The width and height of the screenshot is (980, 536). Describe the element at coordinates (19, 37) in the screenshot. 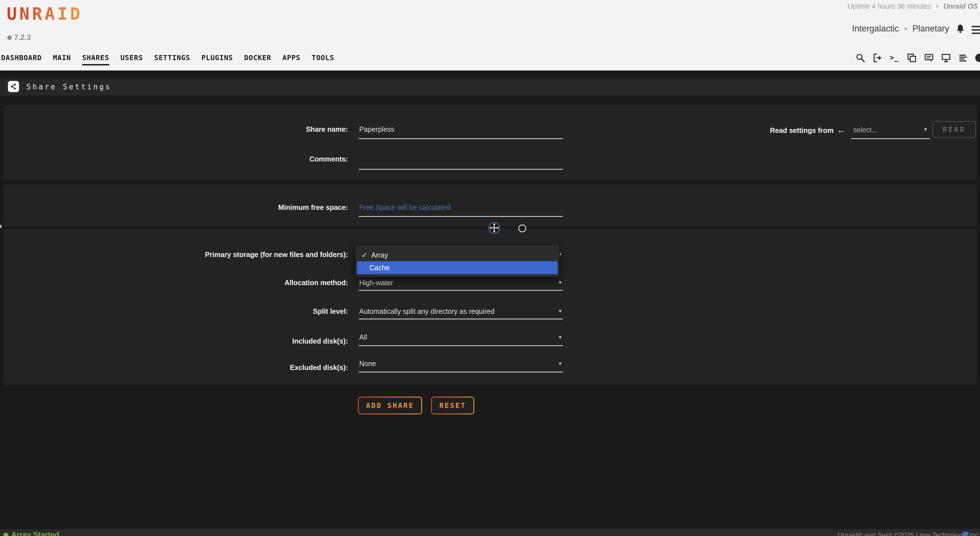

I see `version-indicator: 7.2.3` at that location.